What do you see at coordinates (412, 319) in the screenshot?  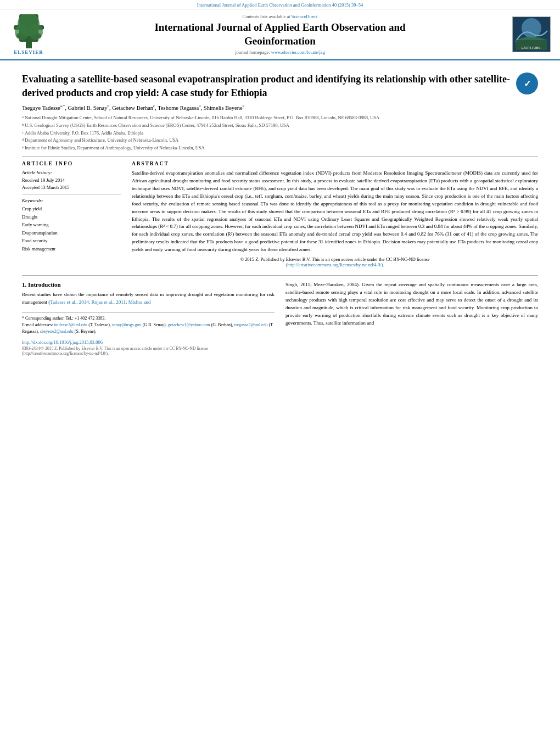 I see `bottom-right: Singh, 2011; Meze-Hausken, 2004). Given …` at bounding box center [412, 319].